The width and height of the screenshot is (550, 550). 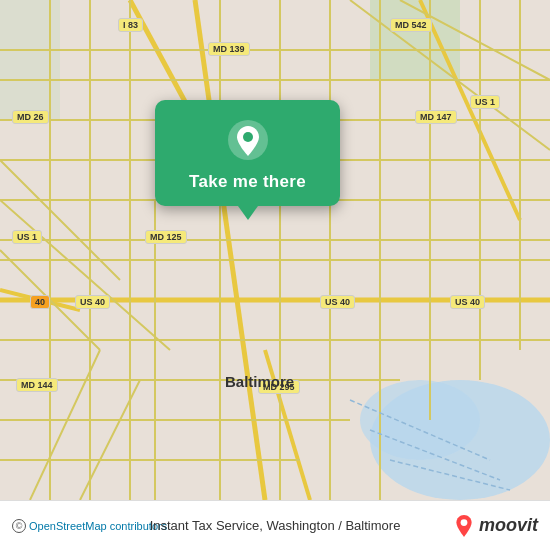 I want to click on location-pin-icon, so click(x=248, y=140).